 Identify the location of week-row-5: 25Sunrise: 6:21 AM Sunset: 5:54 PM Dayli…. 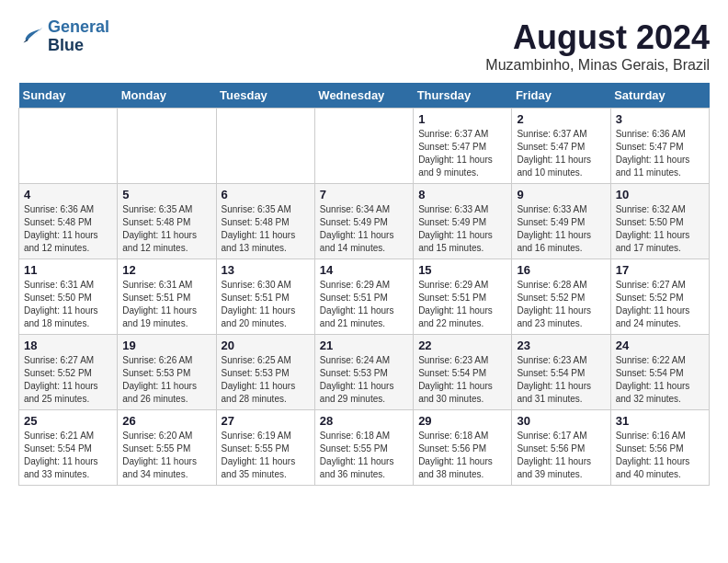
(364, 448).